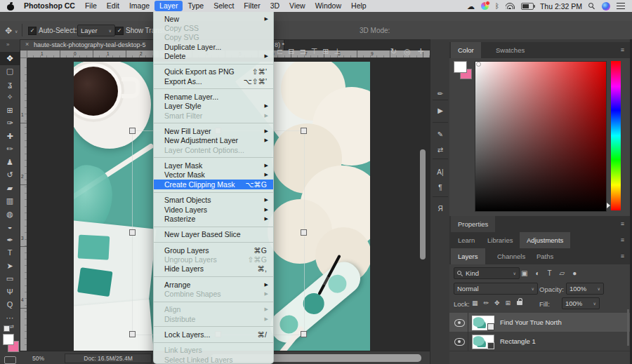 The height and width of the screenshot is (364, 632). What do you see at coordinates (275, 6) in the screenshot?
I see `menubar-item-3d: 3D` at bounding box center [275, 6].